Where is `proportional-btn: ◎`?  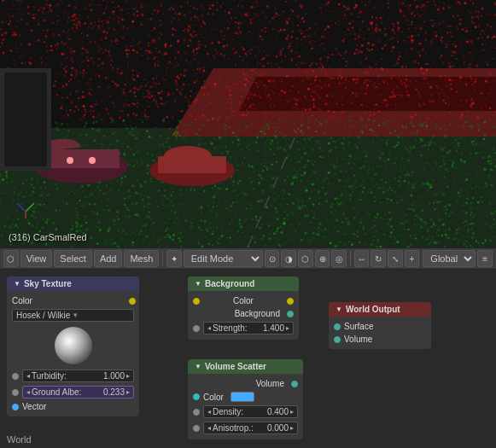
proportional-btn: ◎ is located at coordinates (339, 259).